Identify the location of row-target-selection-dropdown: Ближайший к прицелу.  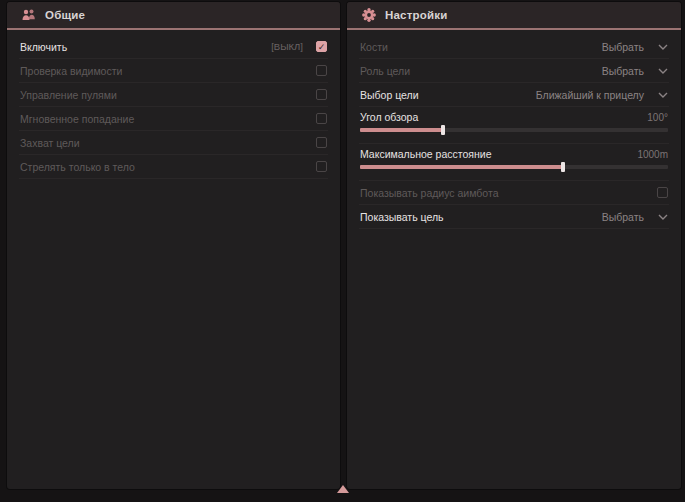
(602, 95).